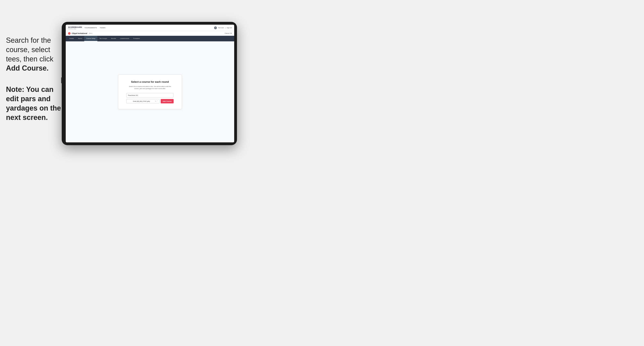 The image size is (644, 346). What do you see at coordinates (150, 92) in the screenshot?
I see `main-content: Select a course for each round Search fo…` at bounding box center [150, 92].